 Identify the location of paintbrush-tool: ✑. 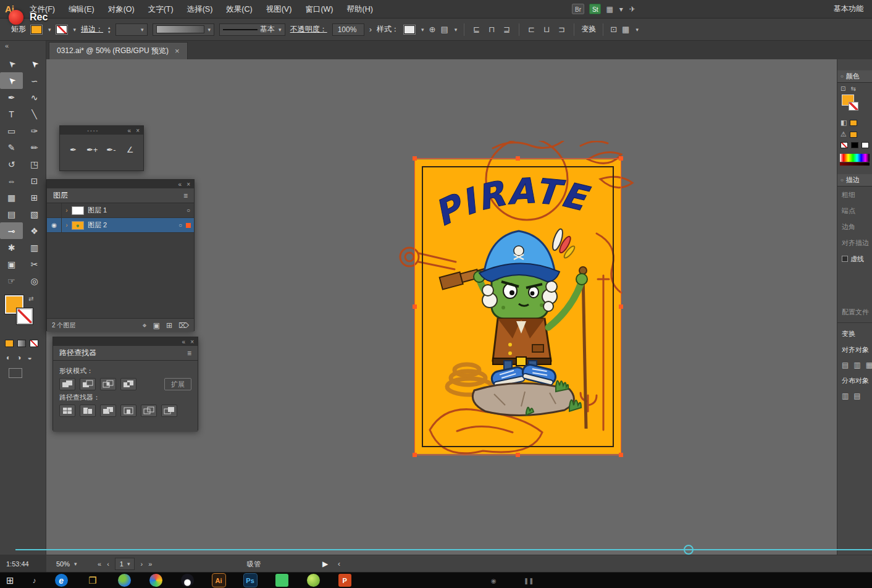
(35, 131).